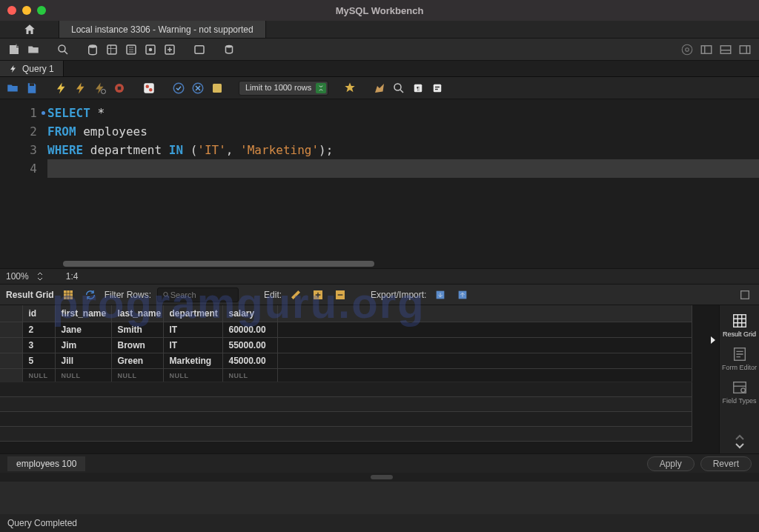 This screenshot has height=532, width=759. What do you see at coordinates (340, 295) in the screenshot?
I see `delete-row-icon` at bounding box center [340, 295].